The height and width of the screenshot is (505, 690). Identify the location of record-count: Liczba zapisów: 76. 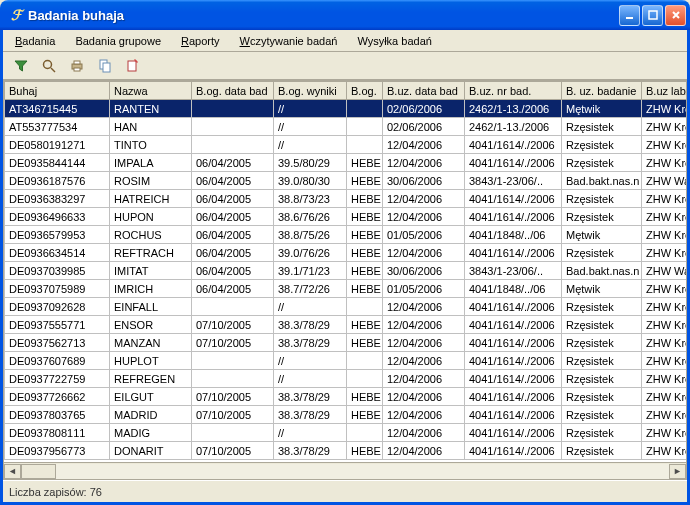
(56, 492).